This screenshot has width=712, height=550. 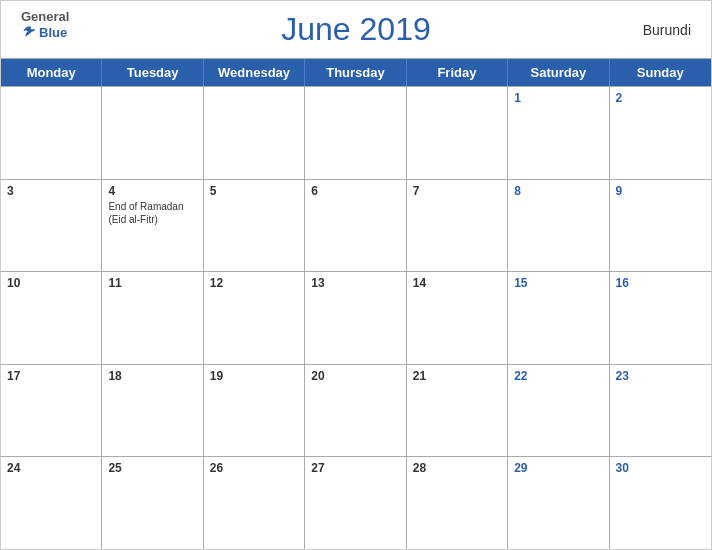 I want to click on day-cell-w2-d2: 4End of Ramadan (Eid al-Fitr), so click(x=152, y=226).